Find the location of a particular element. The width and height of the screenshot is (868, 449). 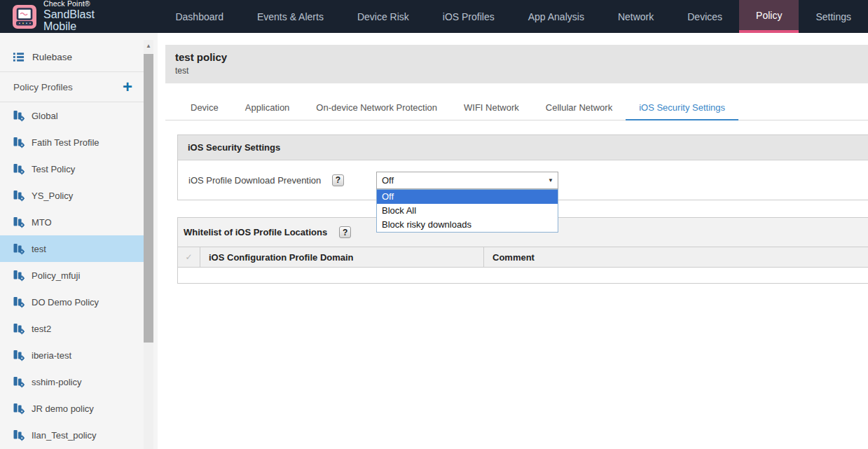

main-nav: Dashboard Events & Alerts Device Risk iO… is located at coordinates (513, 17).